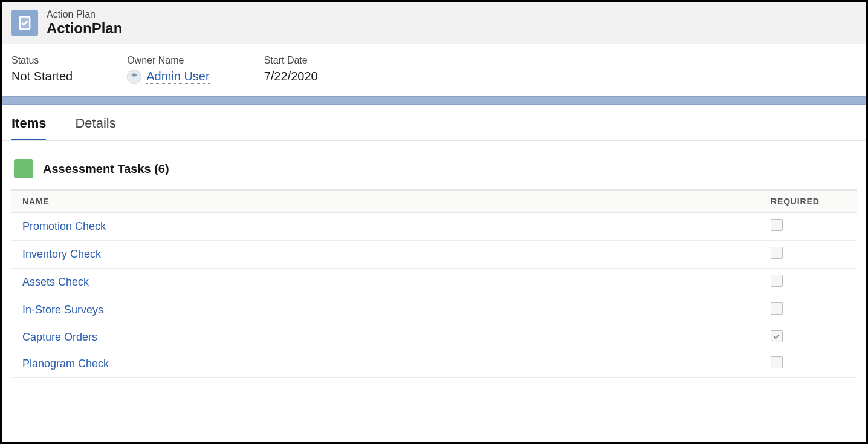 Image resolution: width=868 pixels, height=444 pixels. I want to click on owner-field: Owner Name Admin User, so click(168, 70).